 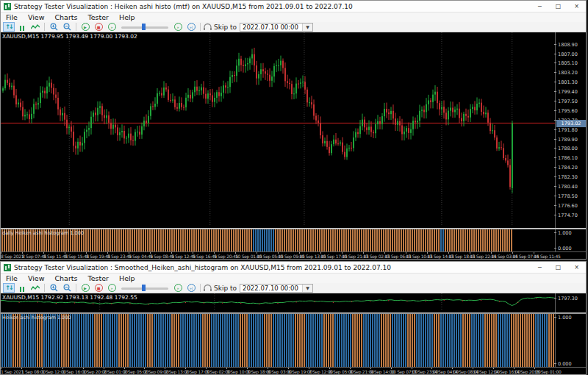 I want to click on time-label: 8 Sep 2021, so click(x=12, y=256).